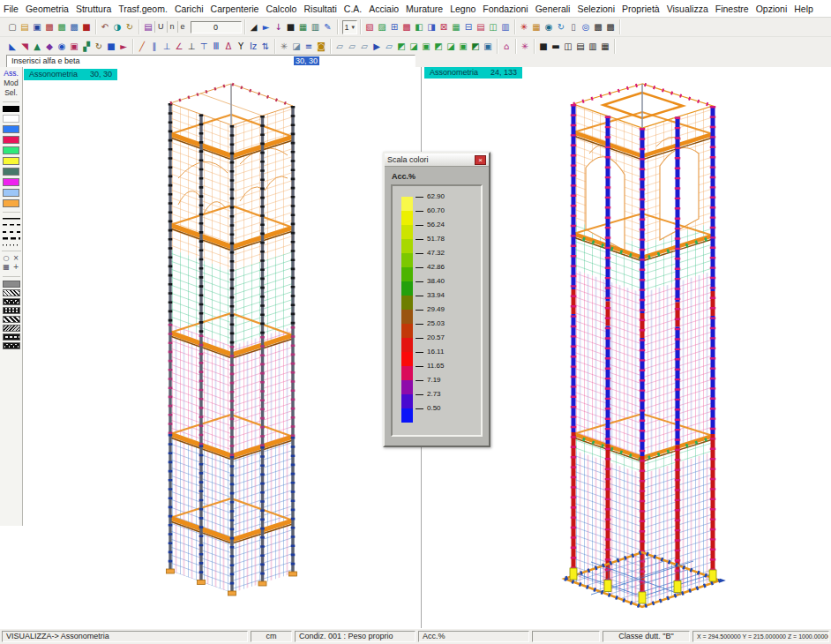 This screenshot has height=644, width=831. I want to click on draw-tool-9: ■, so click(111, 46).